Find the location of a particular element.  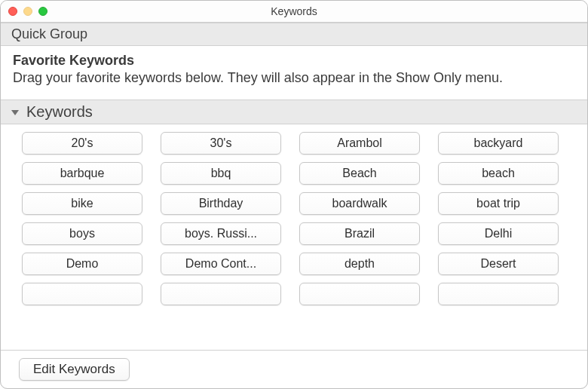

keyword-button: Brazil is located at coordinates (360, 234).